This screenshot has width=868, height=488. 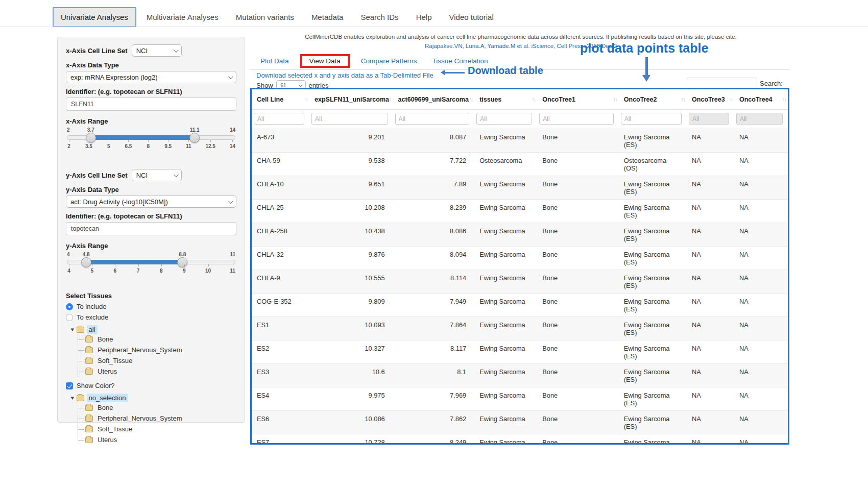 What do you see at coordinates (424, 17) in the screenshot?
I see `nav-tab-help: Help` at bounding box center [424, 17].